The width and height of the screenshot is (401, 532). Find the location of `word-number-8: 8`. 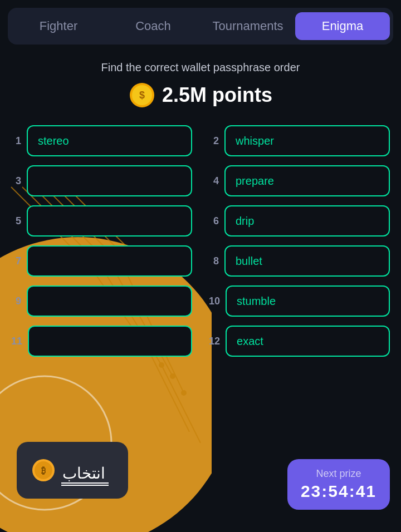

word-number-8: 8 is located at coordinates (214, 262).